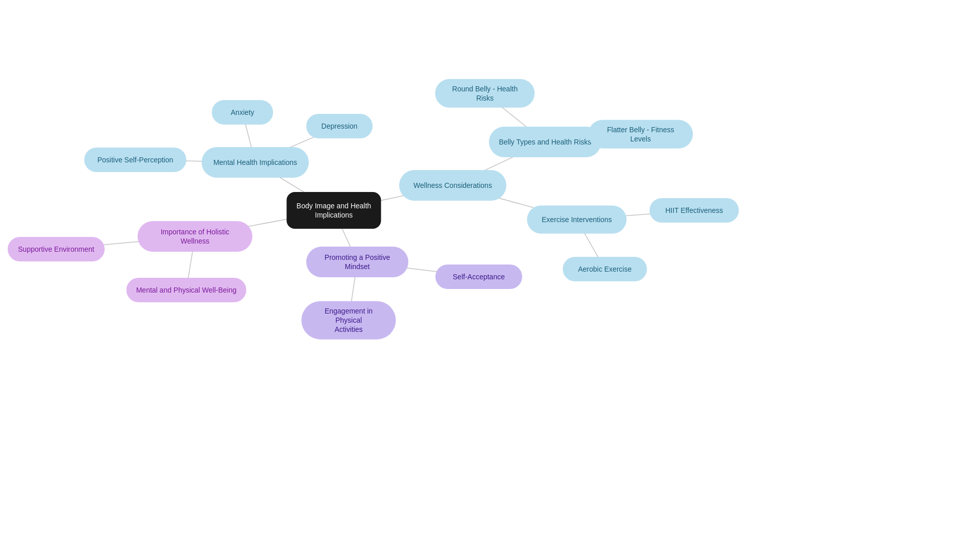 This screenshot has width=980, height=553. I want to click on node-mental-physical: Mental and Physical Well-Being, so click(187, 290).